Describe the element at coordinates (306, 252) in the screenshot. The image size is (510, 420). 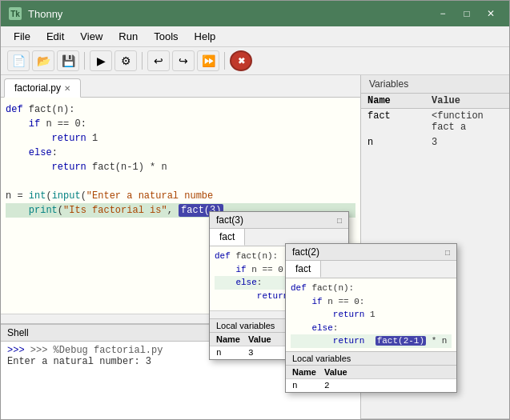
I see `fact2-title-text: fact(2)` at that location.